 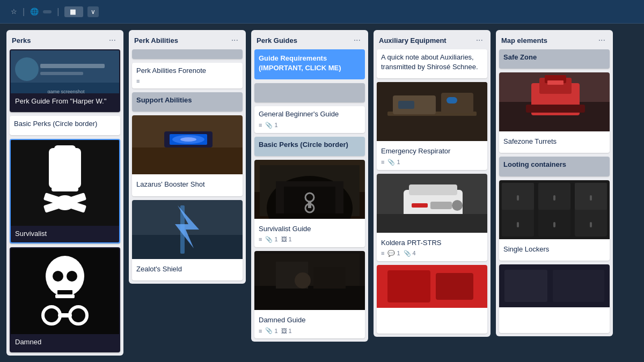 What do you see at coordinates (73, 12) in the screenshot?
I see `board-icon: ▦` at bounding box center [73, 12].